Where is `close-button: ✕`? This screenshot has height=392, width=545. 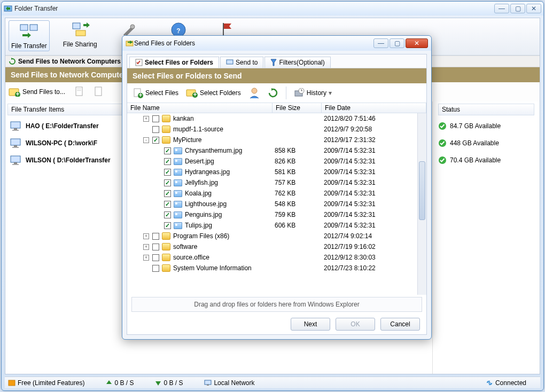
close-button: ✕ is located at coordinates (534, 9).